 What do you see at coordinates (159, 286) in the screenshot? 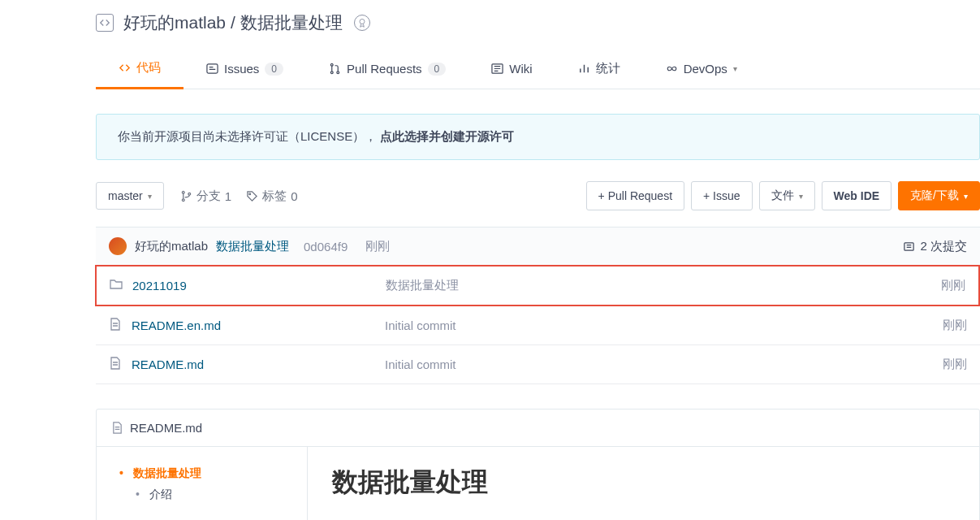
I see `file-name-link: 20211019` at bounding box center [159, 286].